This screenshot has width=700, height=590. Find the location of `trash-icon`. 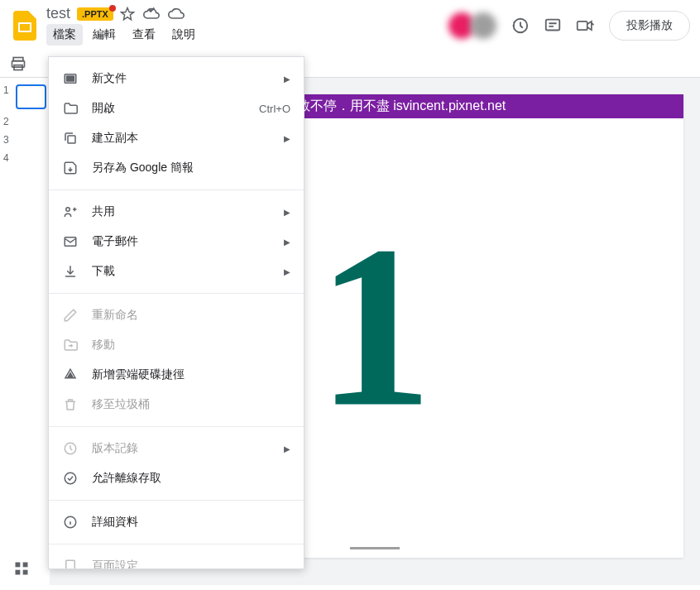

trash-icon is located at coordinates (70, 405).